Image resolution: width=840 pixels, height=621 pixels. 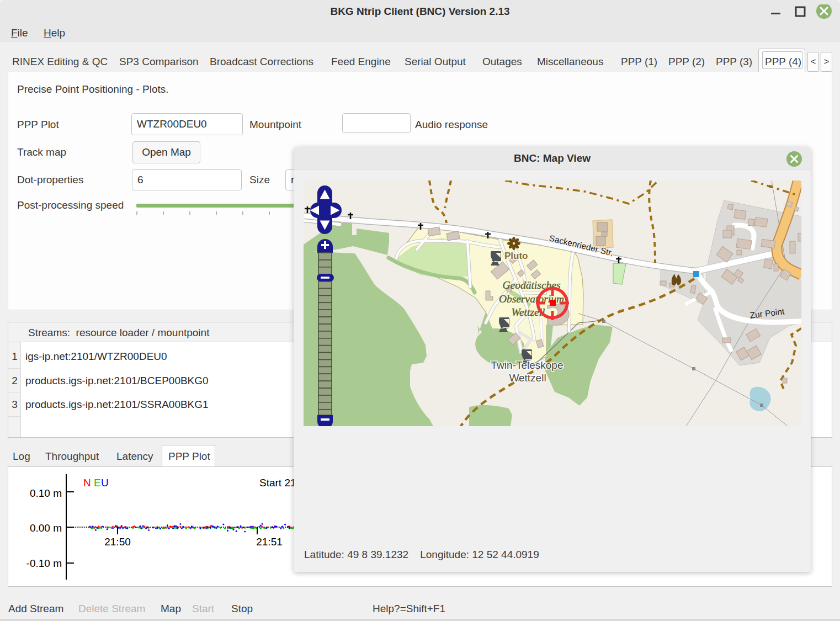 What do you see at coordinates (528, 378) in the screenshot?
I see `svg-text: Wettzell` at bounding box center [528, 378].